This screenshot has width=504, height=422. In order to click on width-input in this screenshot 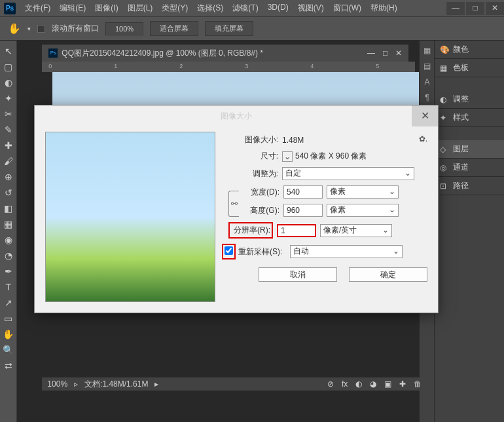, I will do `click(303, 192)`.